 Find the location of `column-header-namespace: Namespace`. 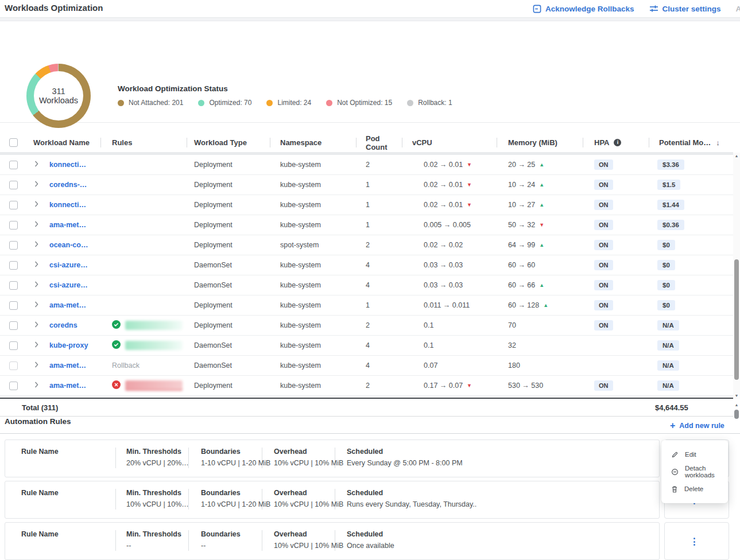

column-header-namespace: Namespace is located at coordinates (313, 142).